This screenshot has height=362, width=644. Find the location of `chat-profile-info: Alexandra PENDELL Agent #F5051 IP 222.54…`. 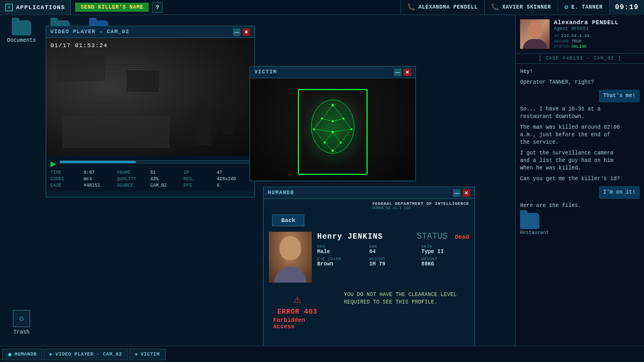

chat-profile-info: Alexandra PENDELL Agent #F5051 IP 222.54… is located at coordinates (597, 34).